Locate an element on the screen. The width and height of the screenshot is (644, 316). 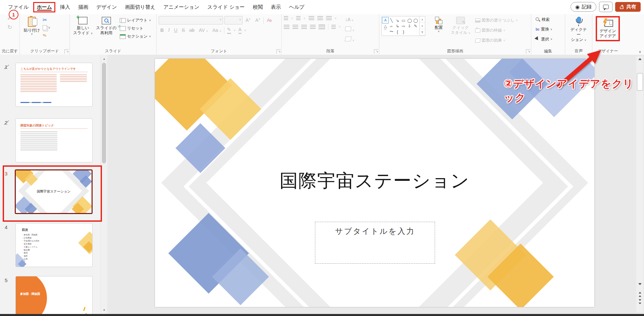
tab-draw: 描画 is located at coordinates (83, 7).